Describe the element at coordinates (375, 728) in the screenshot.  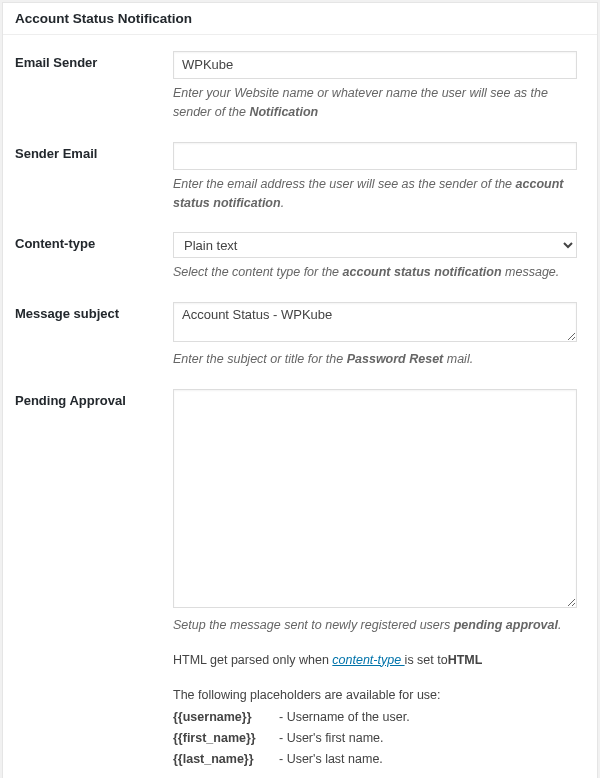
I see `placeholder-list: The following placeholders are available…` at that location.